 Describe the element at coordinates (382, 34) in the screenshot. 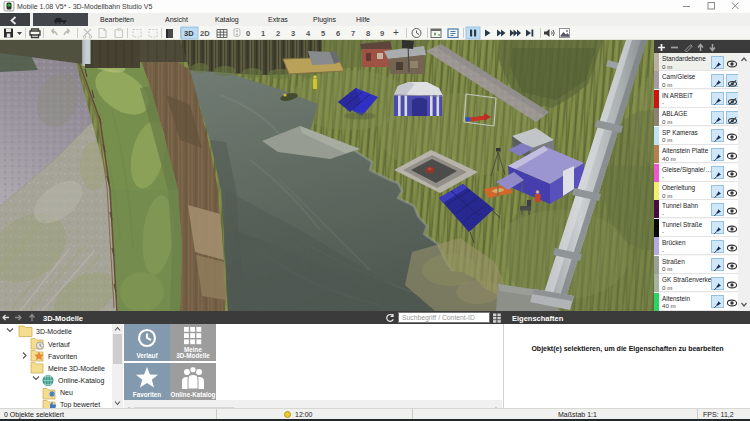

I see `svg-text: 9` at that location.